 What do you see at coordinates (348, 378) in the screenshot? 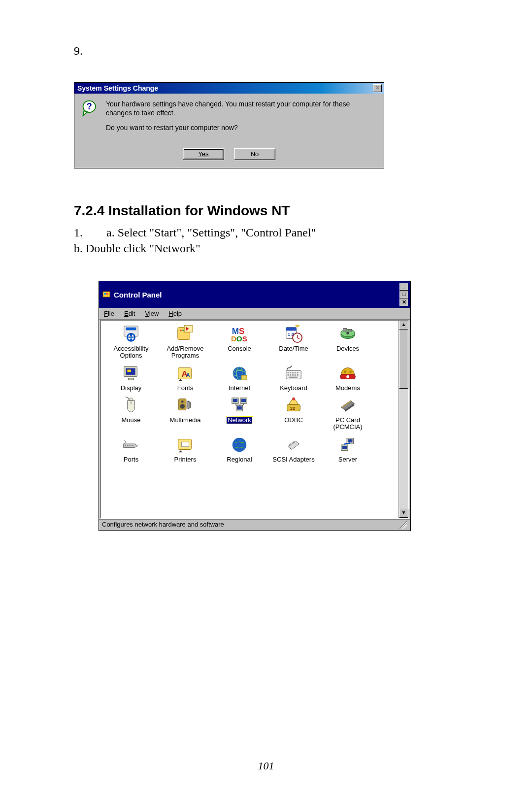
I see `item-modems: Modems` at bounding box center [348, 378].